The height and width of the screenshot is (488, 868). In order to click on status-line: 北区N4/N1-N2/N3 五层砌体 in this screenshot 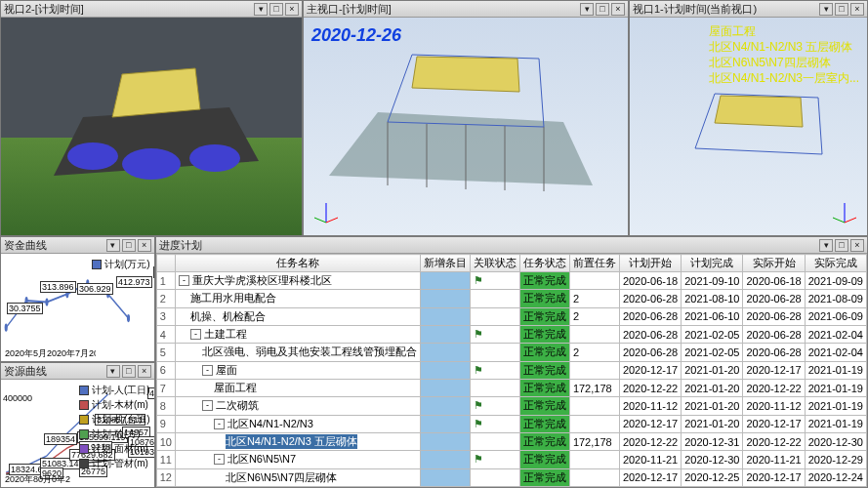, I will do `click(784, 47)`.